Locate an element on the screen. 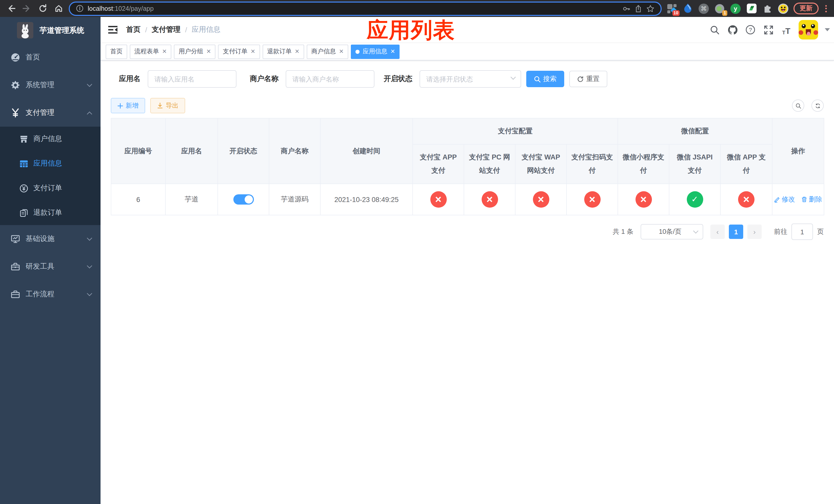 The image size is (834, 504). group-alipay-config: 支付宝配置 is located at coordinates (515, 131).